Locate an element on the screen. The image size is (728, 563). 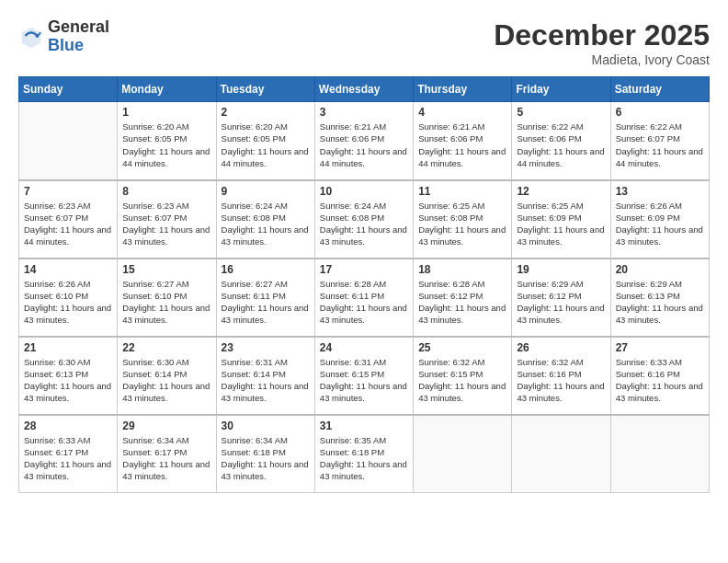
calendar-cell: 10Sunrise: 6:24 AM Sunset: 6:08 PM Dayli… is located at coordinates (364, 219).